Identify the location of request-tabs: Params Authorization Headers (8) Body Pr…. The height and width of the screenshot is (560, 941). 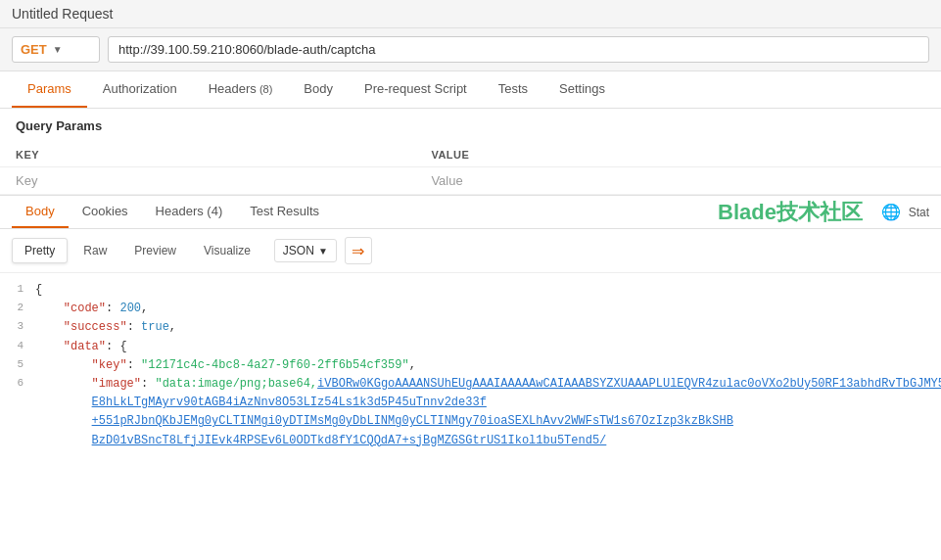
(470, 90).